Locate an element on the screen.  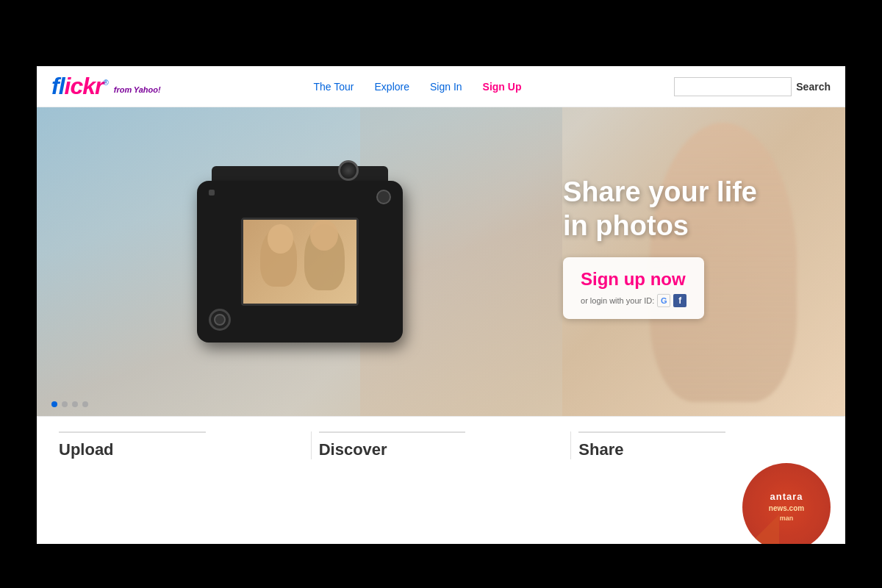
feature-divider-discover is located at coordinates (392, 432).